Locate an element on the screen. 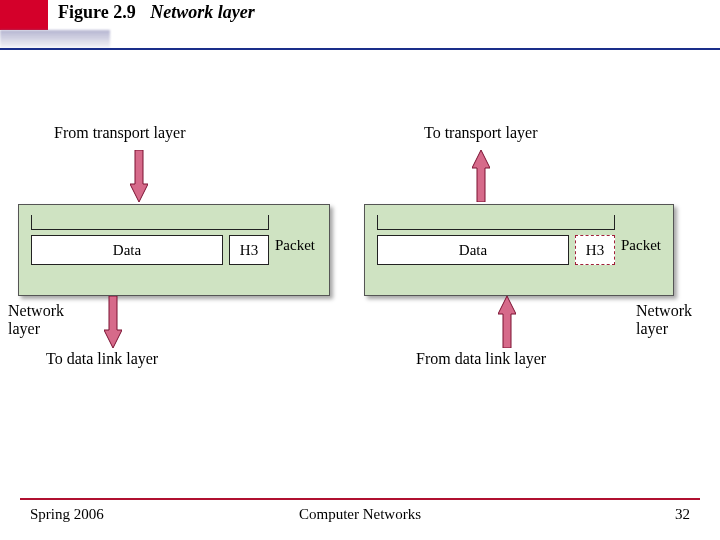 This screenshot has height=540, width=720. left-network-panel: Data H3 Packet is located at coordinates (174, 250).